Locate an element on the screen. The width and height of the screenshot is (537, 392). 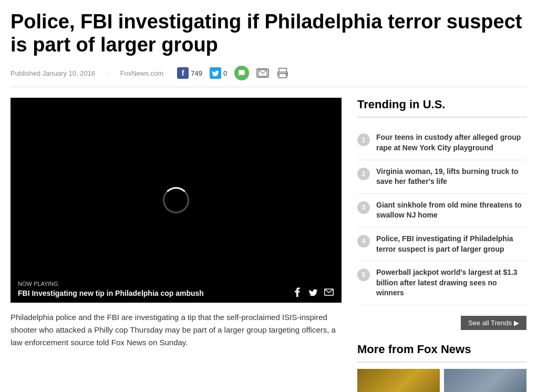
see-all-trends-button: See all Trends ▶ is located at coordinates (494, 323).